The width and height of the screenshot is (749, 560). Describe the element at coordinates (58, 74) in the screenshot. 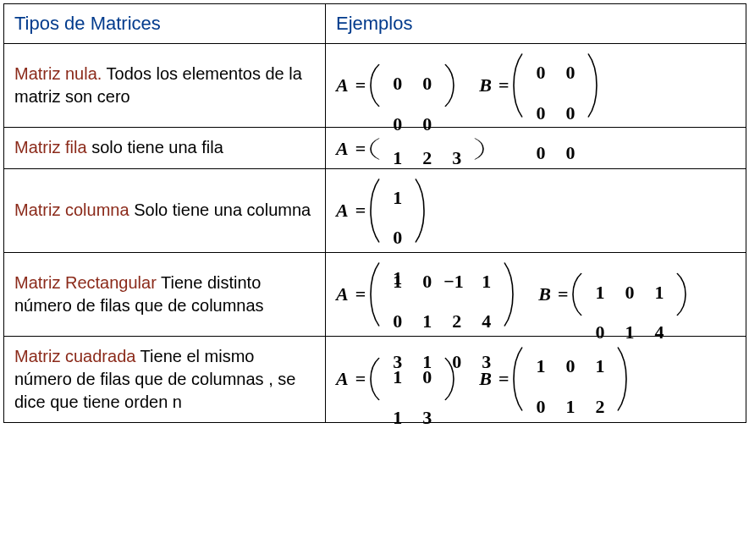

I see `matrix-type-term: Matriz nula.` at that location.